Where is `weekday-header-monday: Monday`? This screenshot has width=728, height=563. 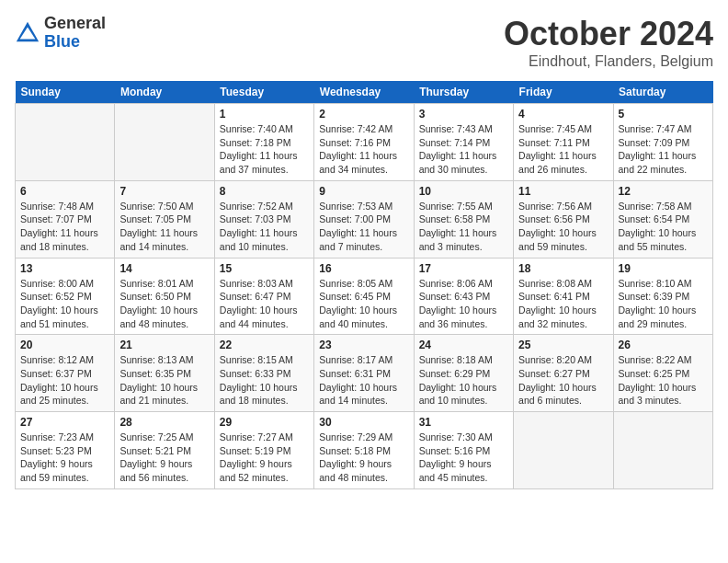 weekday-header-monday: Monday is located at coordinates (165, 92).